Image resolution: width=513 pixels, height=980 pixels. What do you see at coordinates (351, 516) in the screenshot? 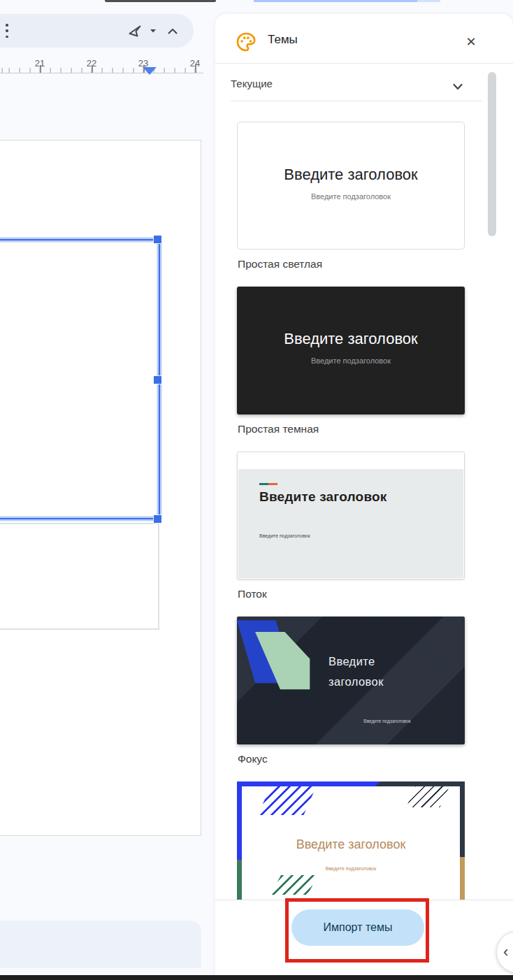
I see `theme-card-flow: Введите заголовок Введите подзаголовок` at bounding box center [351, 516].